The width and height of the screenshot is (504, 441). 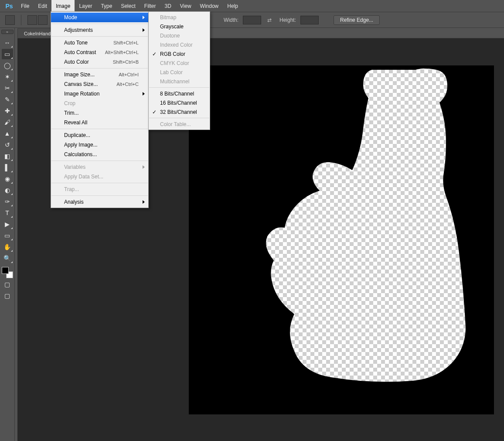 What do you see at coordinates (7, 65) in the screenshot?
I see `lasso-tool: ◯` at bounding box center [7, 65].